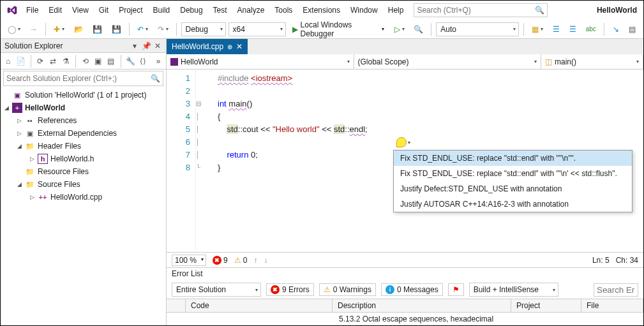 This screenshot has width=644, height=326. I want to click on folder-icon: 📁, so click(30, 172).